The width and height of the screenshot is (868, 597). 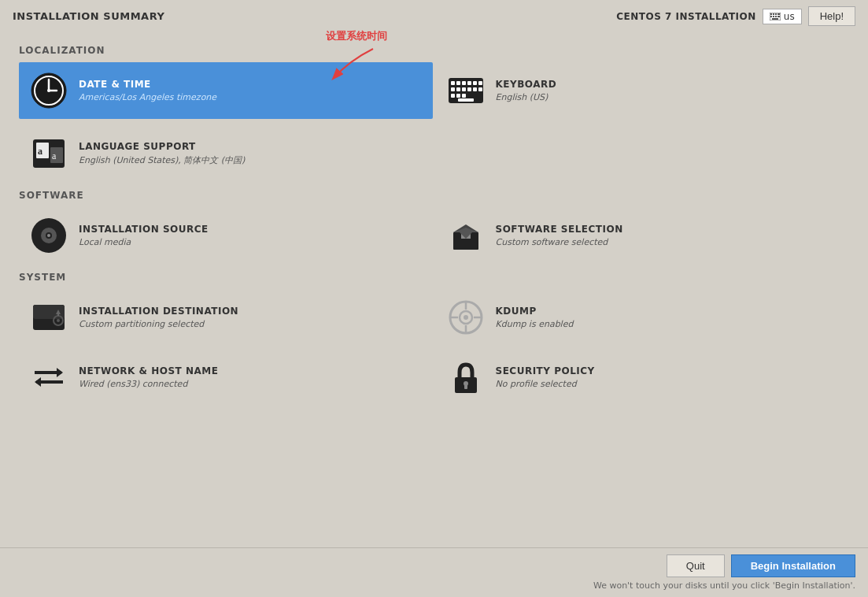 What do you see at coordinates (226, 154) in the screenshot?
I see `item-language-support: a a LANGUAGE SUPPORT English (United Sta…` at bounding box center [226, 154].